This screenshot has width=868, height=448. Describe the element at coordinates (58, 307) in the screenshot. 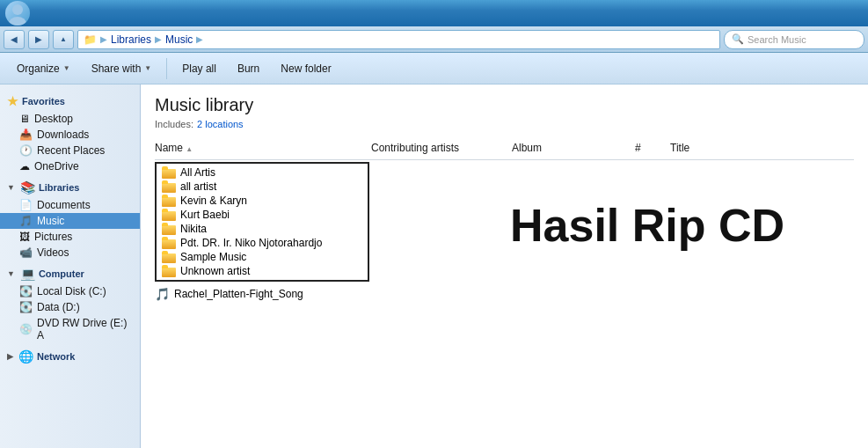

I see `datad-label: Data (D:)` at that location.